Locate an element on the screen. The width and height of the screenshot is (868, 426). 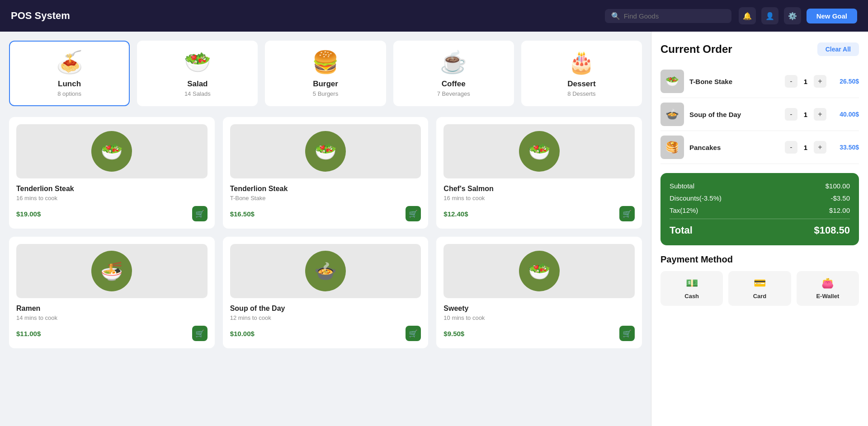
add-to-cart-button-3: 🛒 is located at coordinates (200, 333).